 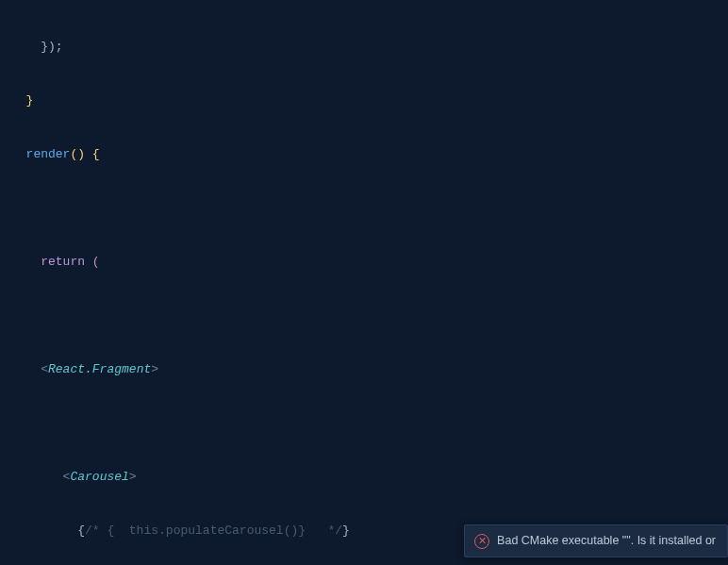 I want to click on error-icon: ✕, so click(x=482, y=541).